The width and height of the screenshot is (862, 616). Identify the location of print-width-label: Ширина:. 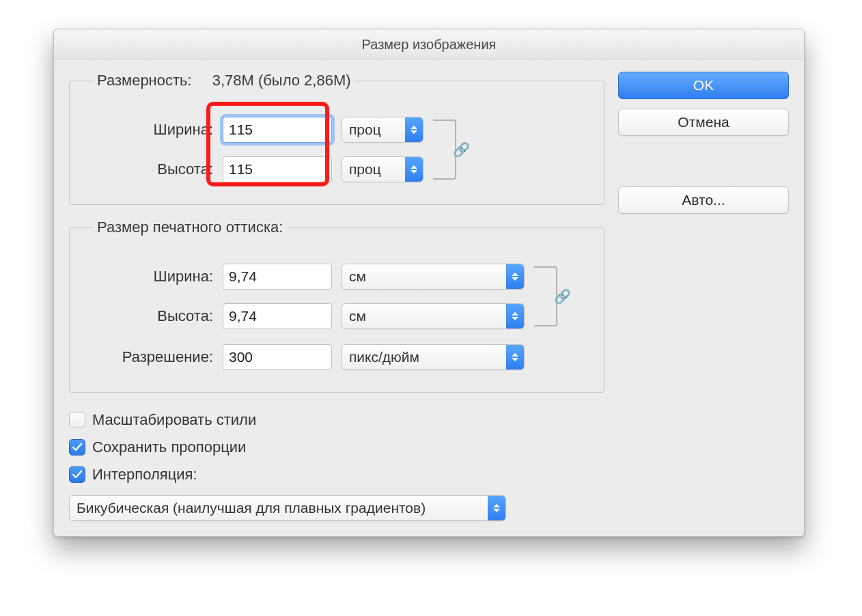
(148, 277).